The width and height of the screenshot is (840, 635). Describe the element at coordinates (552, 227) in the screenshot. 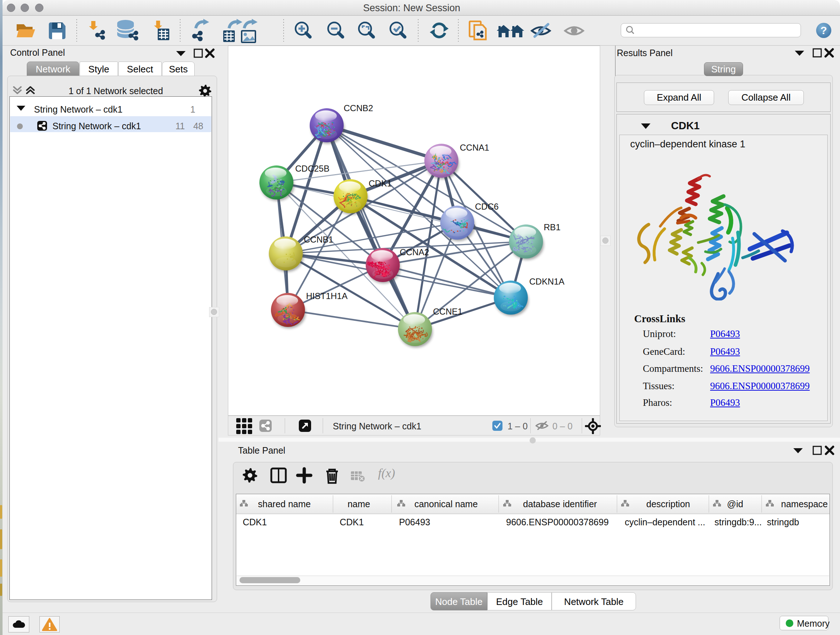

I see `svg-text: RB1` at that location.